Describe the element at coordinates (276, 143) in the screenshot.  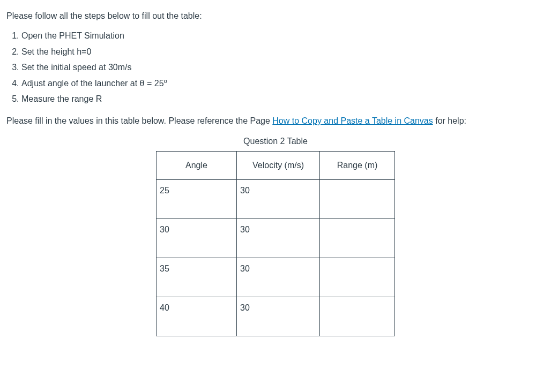
I see `table-caption: Question 2 Table` at that location.